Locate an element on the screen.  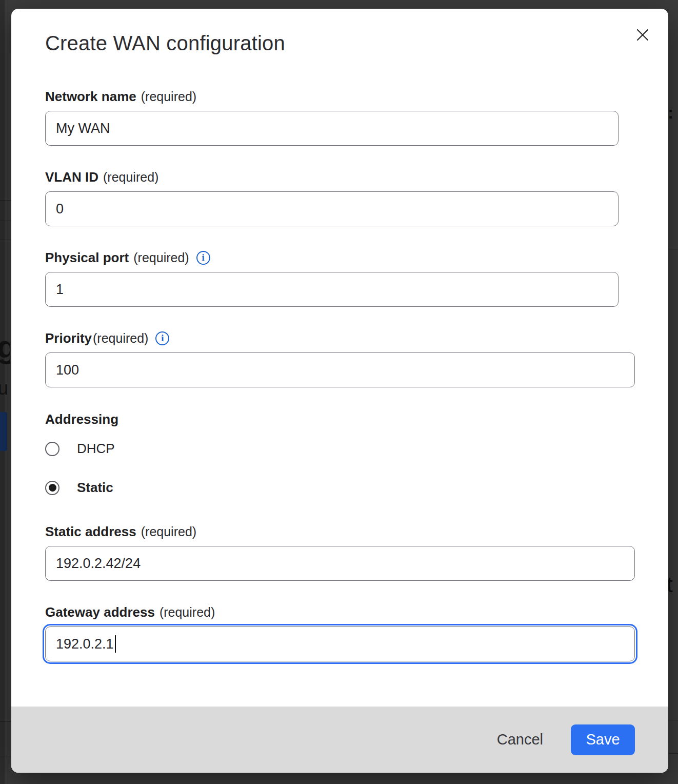
background-text-fragment: : l is located at coordinates (673, 114).